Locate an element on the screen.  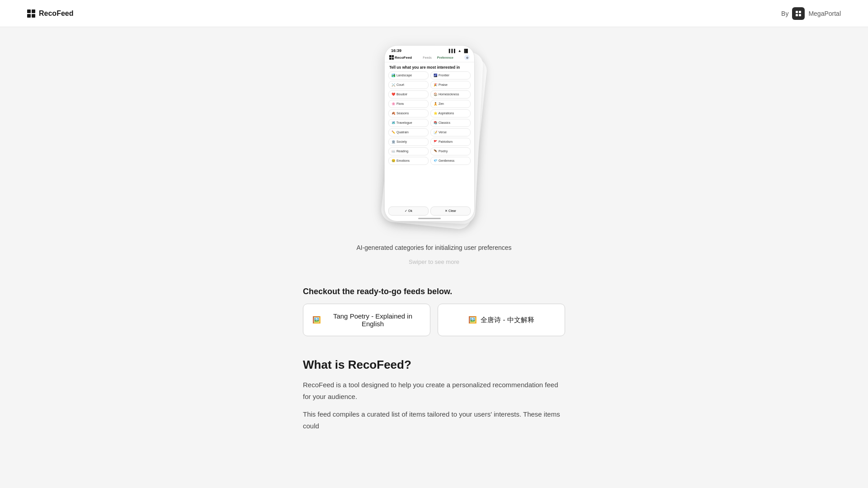
category-flora: 🌸 Flora is located at coordinates (409, 104).